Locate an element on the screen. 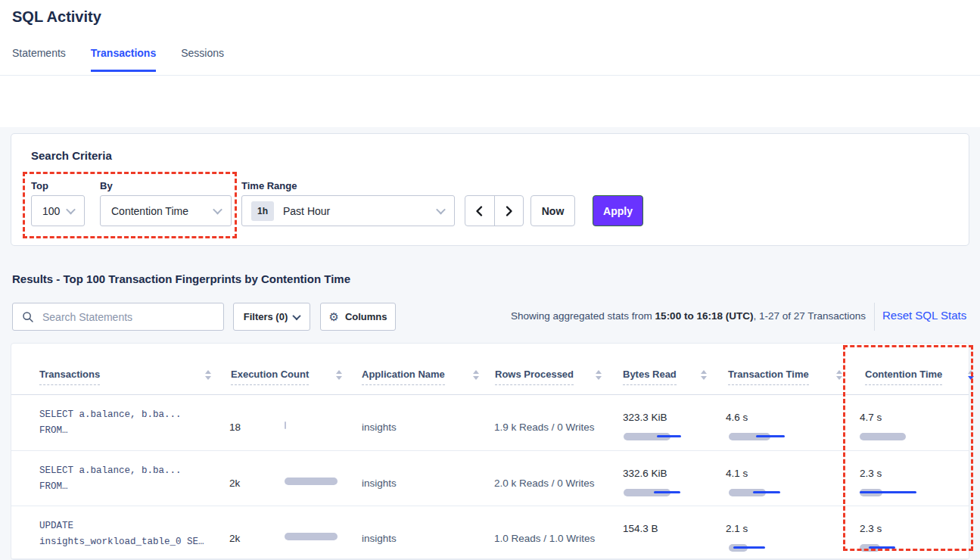  results-heading: Results - Top 100 Transaction Fingerprin… is located at coordinates (182, 278).